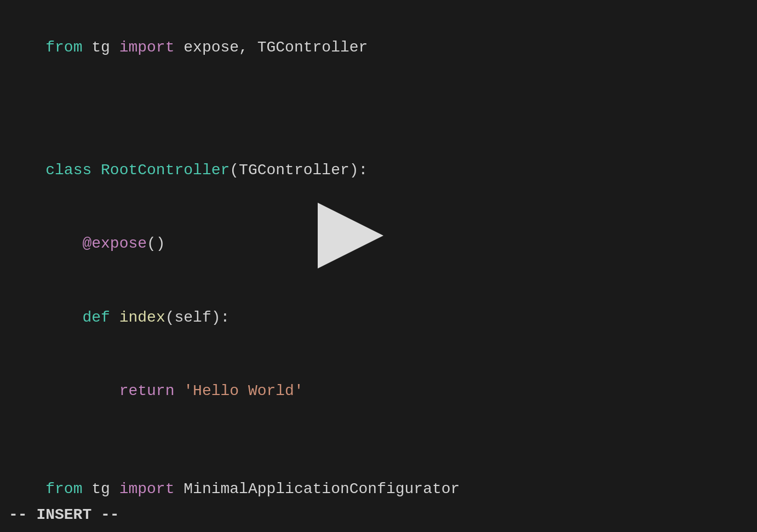 This screenshot has height=532, width=757. Describe the element at coordinates (351, 236) in the screenshot. I see `play-triangle-icon` at that location.